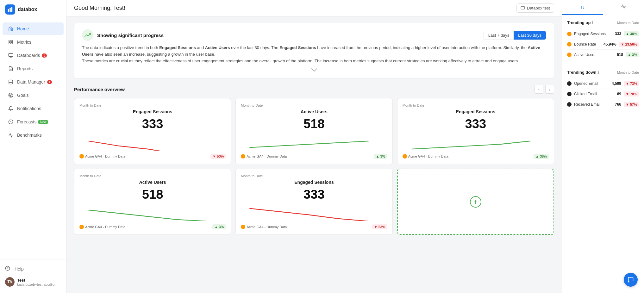 This screenshot has width=644, height=293. I want to click on logo: databox, so click(33, 9).